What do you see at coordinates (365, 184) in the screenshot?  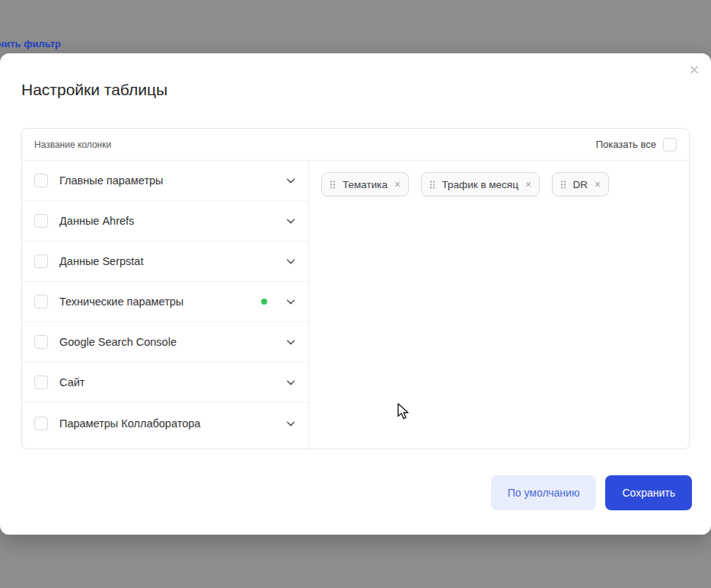 I see `column-chip-tematika: Тематика ×` at bounding box center [365, 184].